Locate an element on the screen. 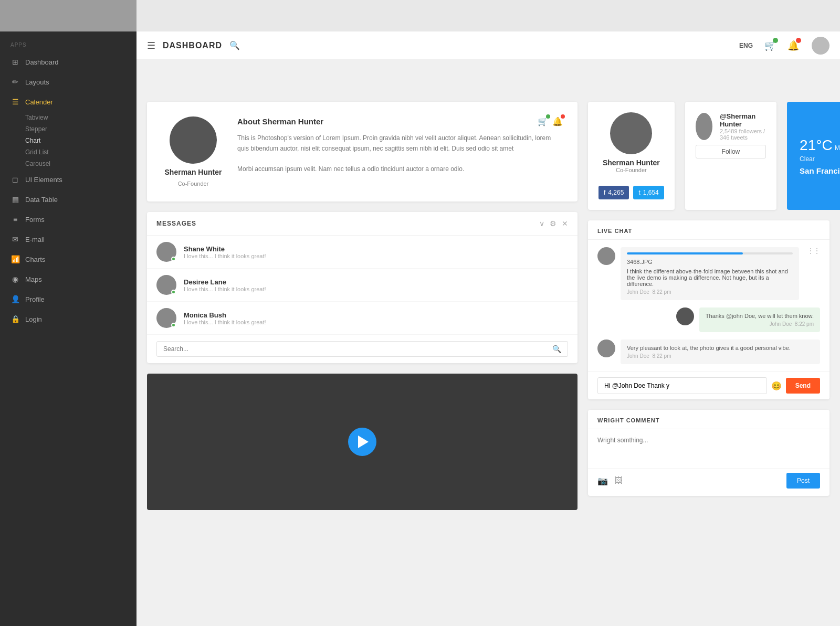 The height and width of the screenshot is (626, 840). sidebar-label-forms: Forms is located at coordinates (35, 219).